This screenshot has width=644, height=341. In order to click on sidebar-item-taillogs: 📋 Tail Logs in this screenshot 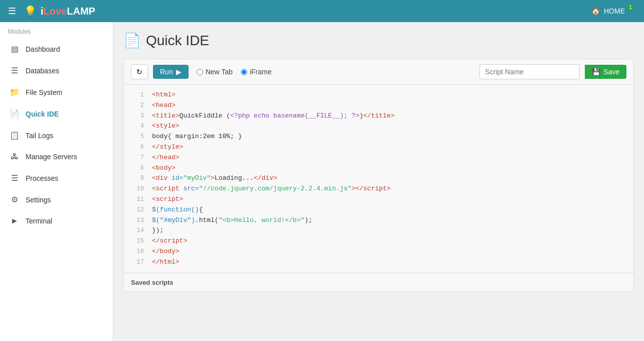, I will do `click(56, 136)`.